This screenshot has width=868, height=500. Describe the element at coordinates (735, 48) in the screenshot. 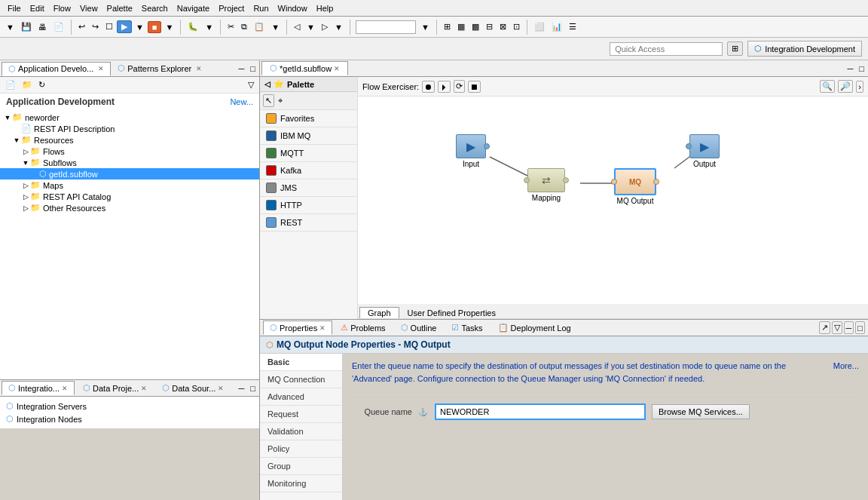

I see `quick-access-icon-btn: ⊞` at that location.